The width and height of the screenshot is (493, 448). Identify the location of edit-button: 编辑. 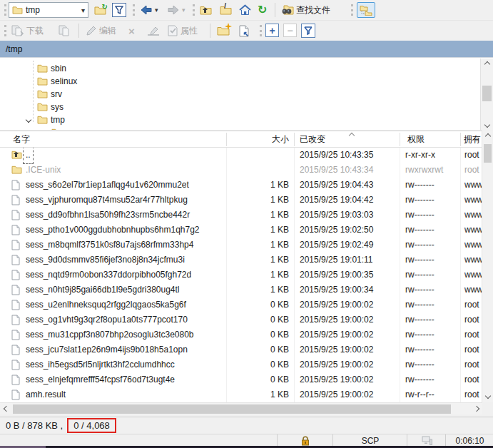
(101, 31).